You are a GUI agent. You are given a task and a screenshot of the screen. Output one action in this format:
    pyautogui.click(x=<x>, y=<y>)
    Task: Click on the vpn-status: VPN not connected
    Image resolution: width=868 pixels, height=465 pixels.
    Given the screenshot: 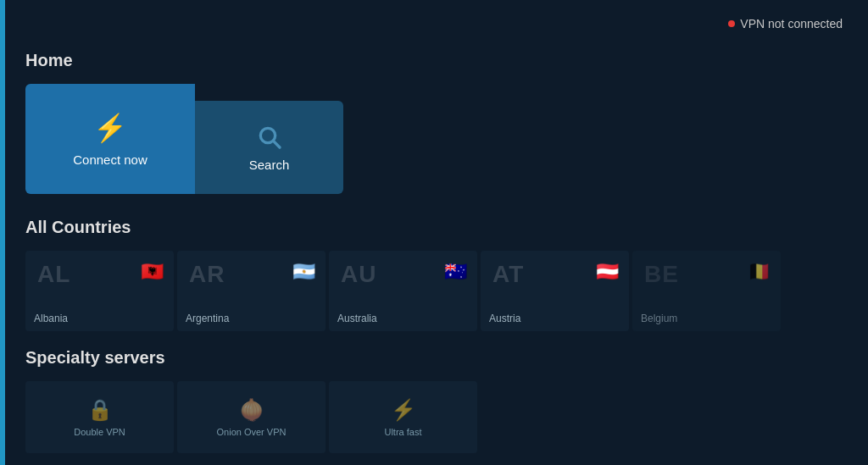 What is the action you would take?
    pyautogui.click(x=785, y=24)
    